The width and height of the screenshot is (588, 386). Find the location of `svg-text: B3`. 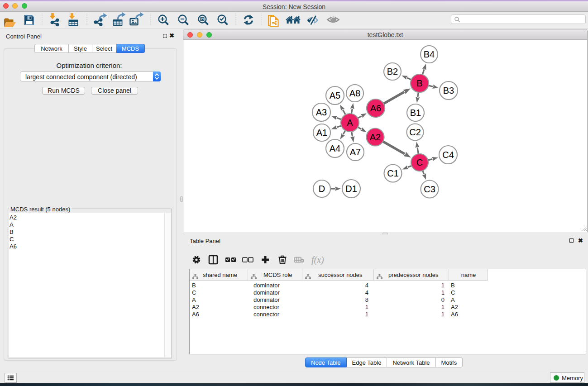

svg-text: B3 is located at coordinates (449, 91).